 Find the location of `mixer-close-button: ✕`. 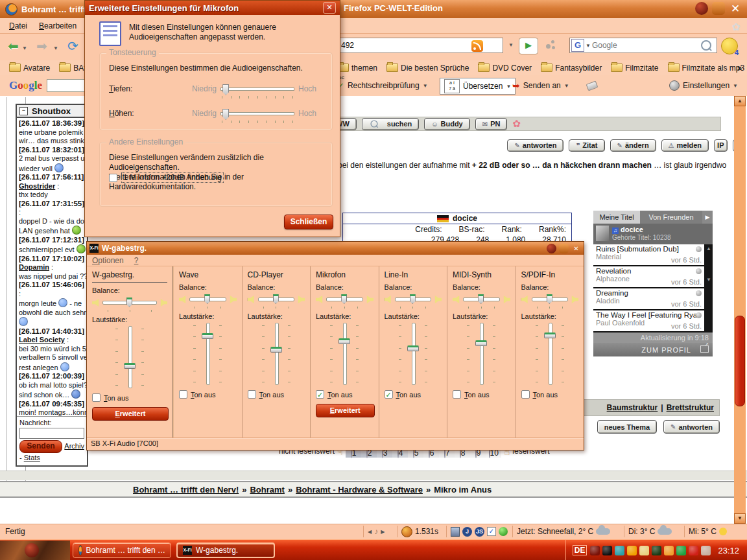

mixer-close-button: ✕ is located at coordinates (576, 249).